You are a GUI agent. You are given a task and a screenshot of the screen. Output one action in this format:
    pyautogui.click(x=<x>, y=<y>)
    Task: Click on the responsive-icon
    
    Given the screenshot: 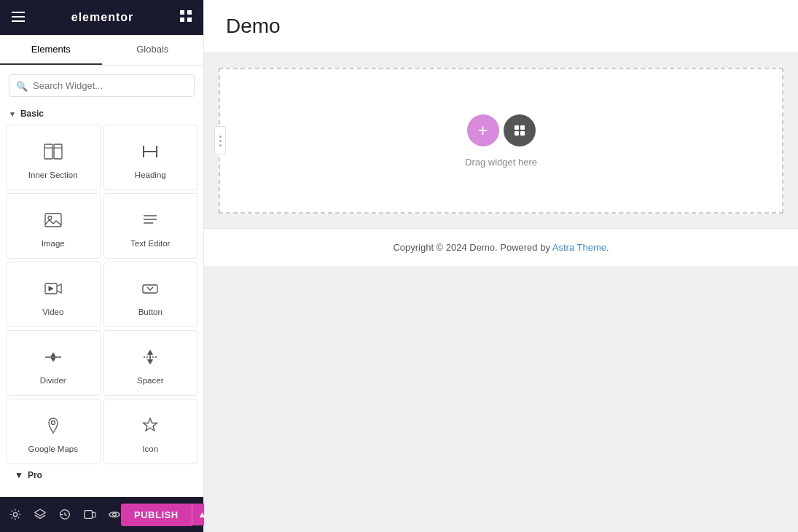 What is the action you would take?
    pyautogui.click(x=90, y=515)
    